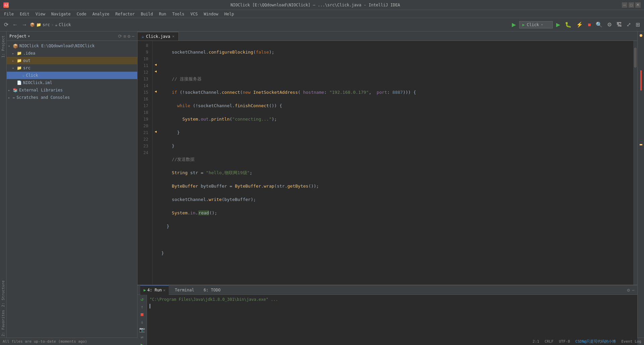  Describe the element at coordinates (589, 25) in the screenshot. I see `stop-button: ■` at that location.